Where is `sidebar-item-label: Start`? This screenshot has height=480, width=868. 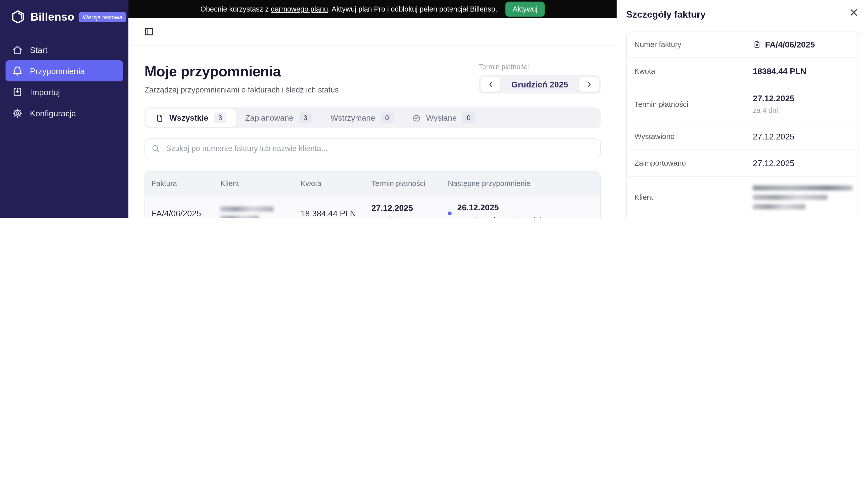 sidebar-item-label: Start is located at coordinates (39, 50).